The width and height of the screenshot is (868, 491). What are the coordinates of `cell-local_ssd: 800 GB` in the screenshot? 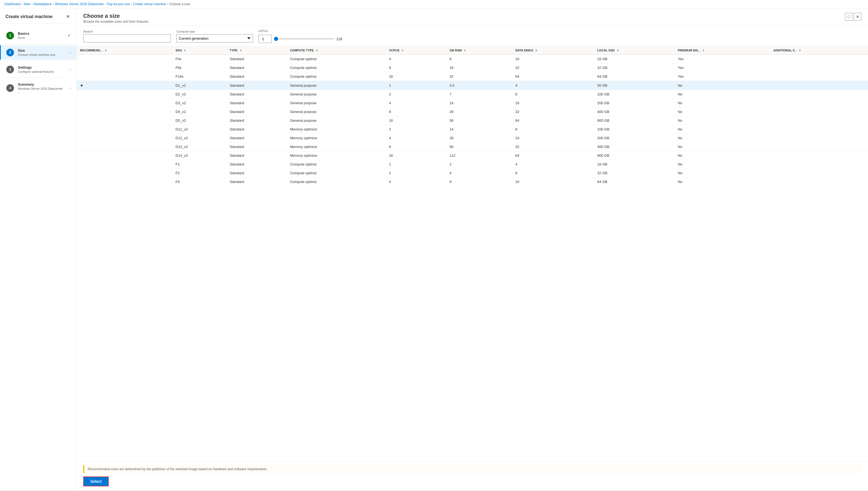 It's located at (634, 121).